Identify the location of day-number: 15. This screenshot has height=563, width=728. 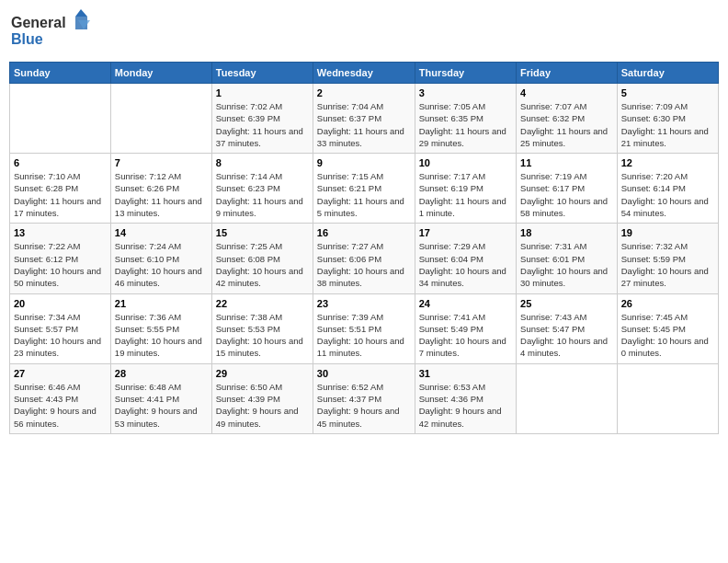
(263, 233).